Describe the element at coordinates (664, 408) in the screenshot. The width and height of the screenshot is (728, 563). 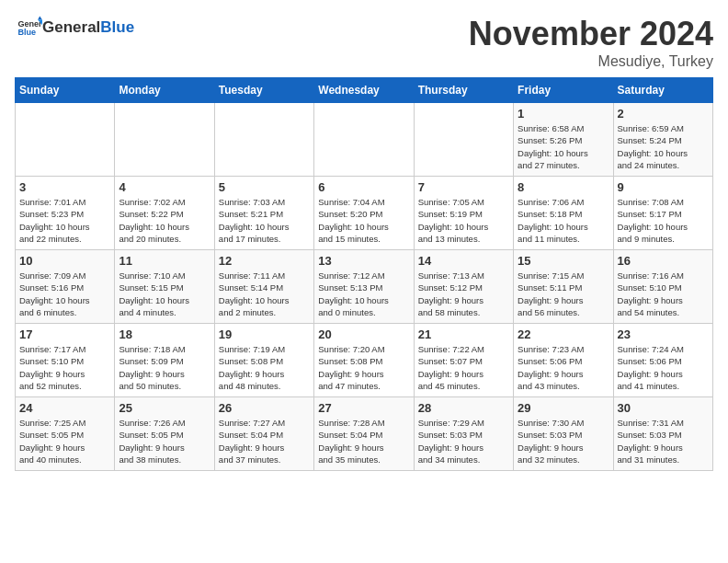
I see `day-number: 30` at that location.